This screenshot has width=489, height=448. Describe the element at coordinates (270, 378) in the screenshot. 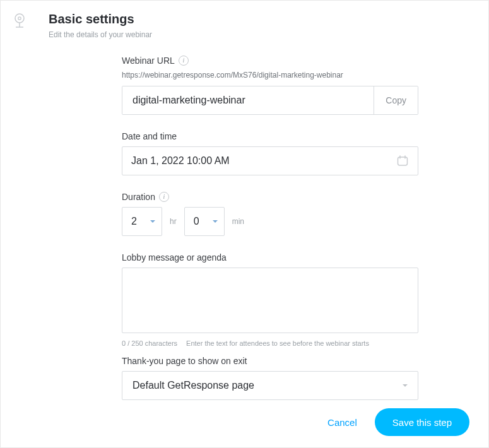

I see `thankyou-block: Thank-you page to show on exit Default G…` at that location.